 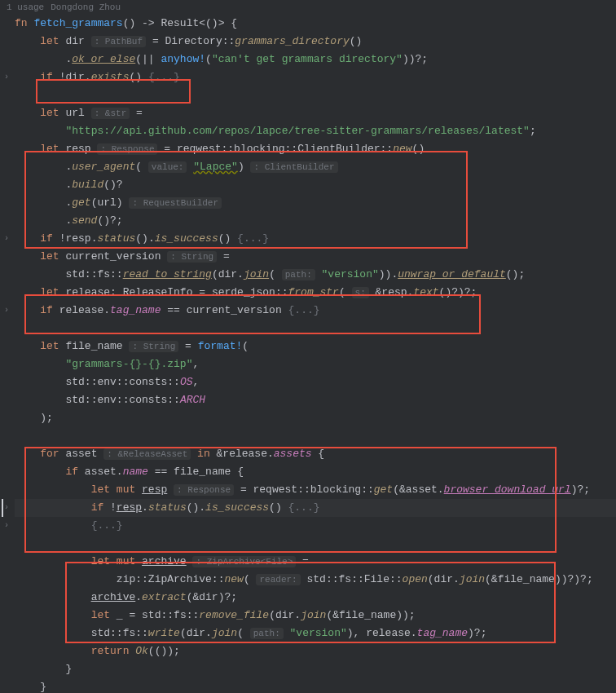 I want to click on code-line: .send()?;, so click(x=315, y=221).